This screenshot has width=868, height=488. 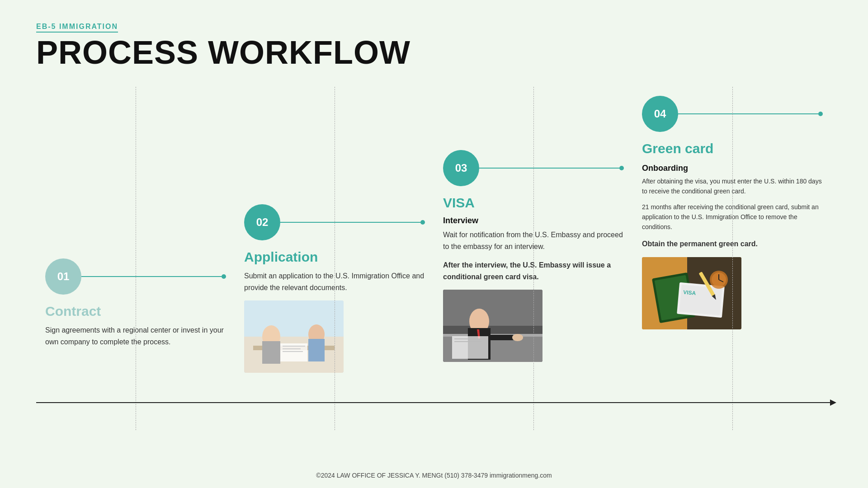 I want to click on step-title-2: Application, so click(x=335, y=257).